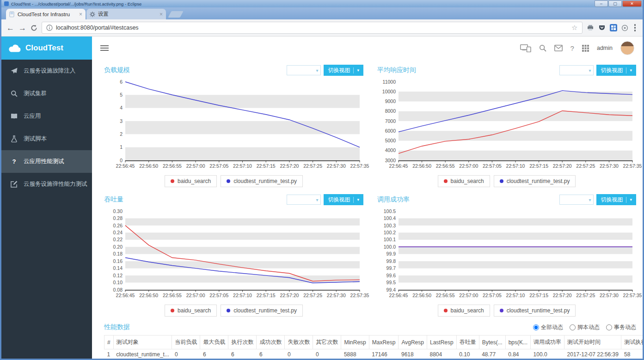 The width and height of the screenshot is (644, 360). Describe the element at coordinates (176, 14) in the screenshot. I see `new-tab-button` at that location.